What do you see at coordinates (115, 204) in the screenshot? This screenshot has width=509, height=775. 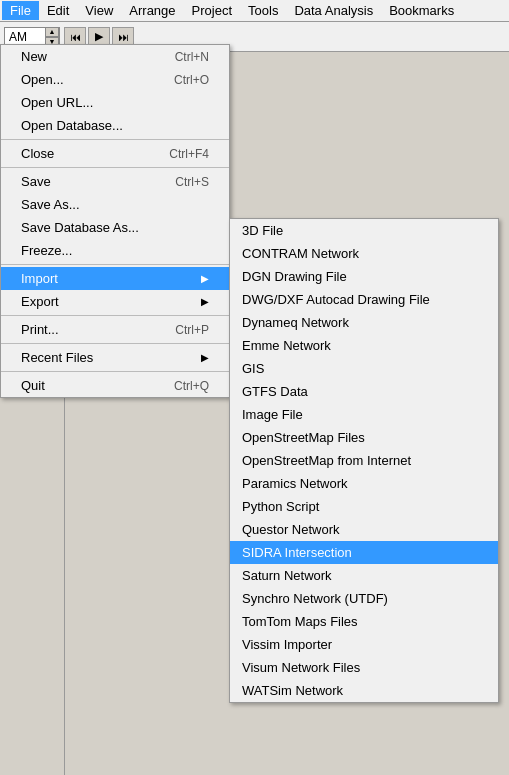 I see `menu-save-as: Save As...` at bounding box center [115, 204].